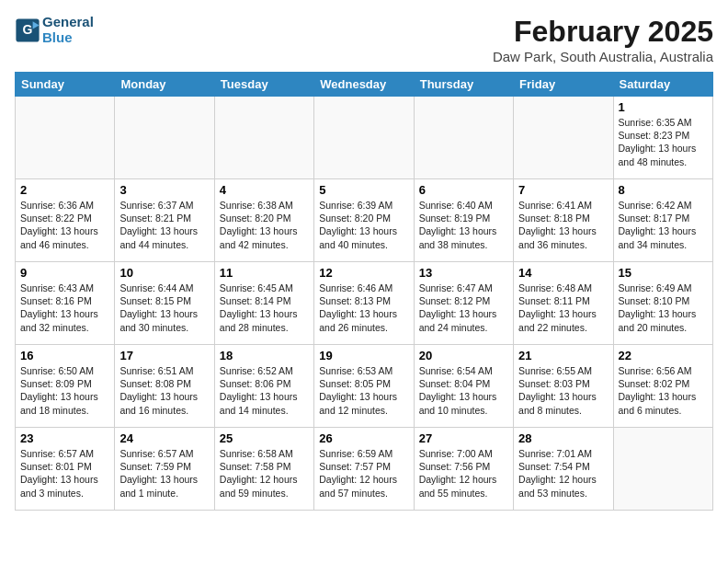  Describe the element at coordinates (364, 221) in the screenshot. I see `calendar-cell: 5Sunrise: 6:39 AM Sunset: 8:20 PM Daylig…` at that location.